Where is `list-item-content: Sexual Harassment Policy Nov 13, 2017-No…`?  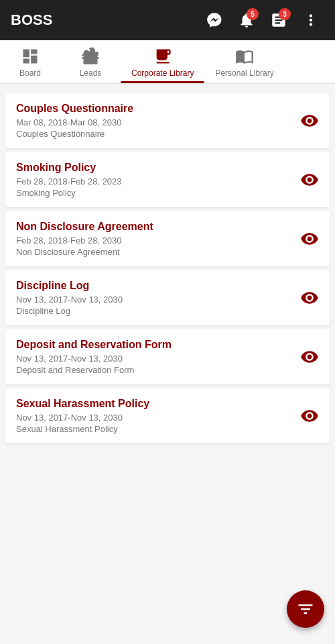 list-item-content: Sexual Harassment Policy Nov 13, 2017-No… is located at coordinates (154, 416).